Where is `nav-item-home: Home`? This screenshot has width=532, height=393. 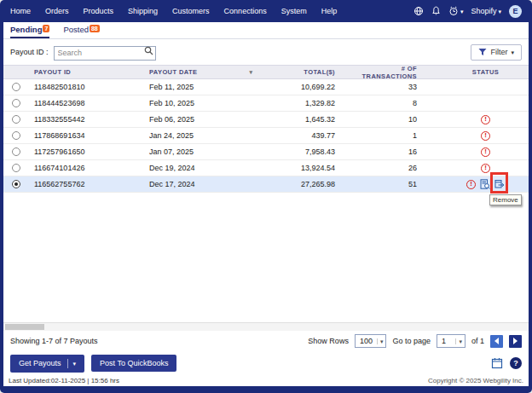
nav-item-home: Home is located at coordinates (20, 11).